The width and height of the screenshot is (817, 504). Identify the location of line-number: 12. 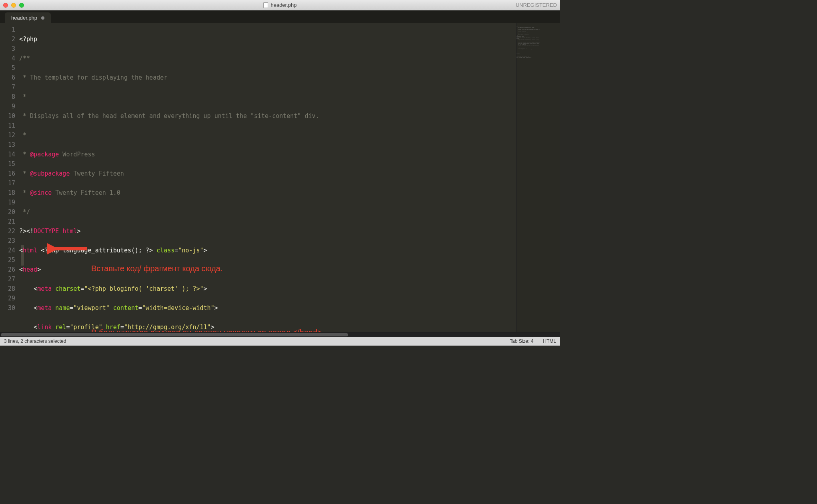
(8, 135).